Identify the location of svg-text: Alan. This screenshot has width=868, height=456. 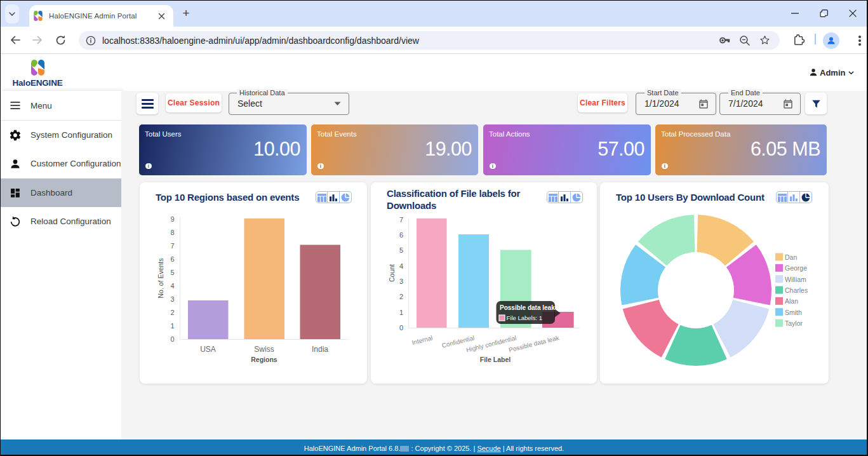
(791, 301).